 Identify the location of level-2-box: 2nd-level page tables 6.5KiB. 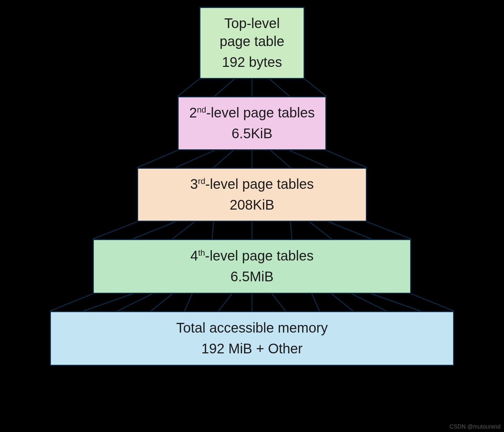
(252, 123).